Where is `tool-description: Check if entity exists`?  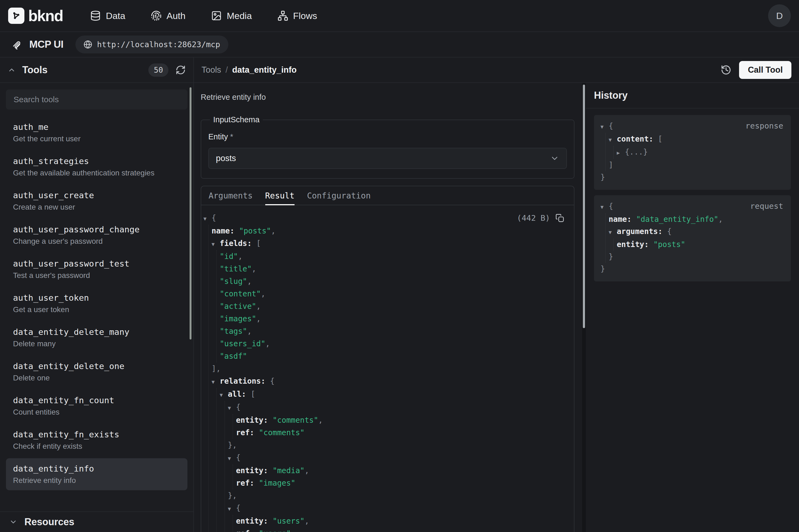 tool-description: Check if entity exists is located at coordinates (97, 446).